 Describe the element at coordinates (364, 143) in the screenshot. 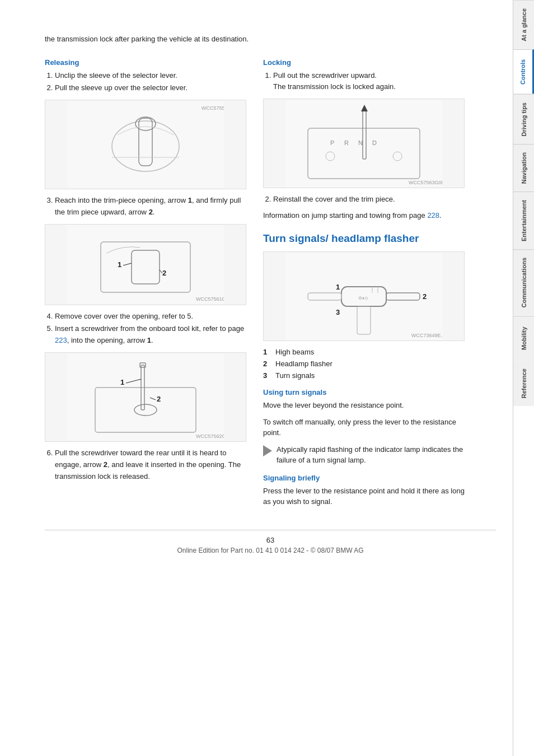

I see `image-locking: P R N D WCC57563G0N` at that location.